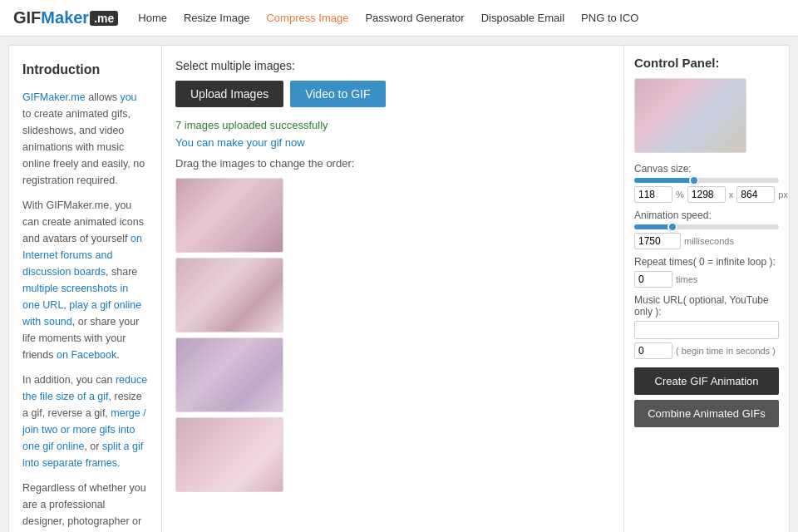 This screenshot has width=798, height=532. I want to click on info-message: You can make your gif now, so click(392, 143).